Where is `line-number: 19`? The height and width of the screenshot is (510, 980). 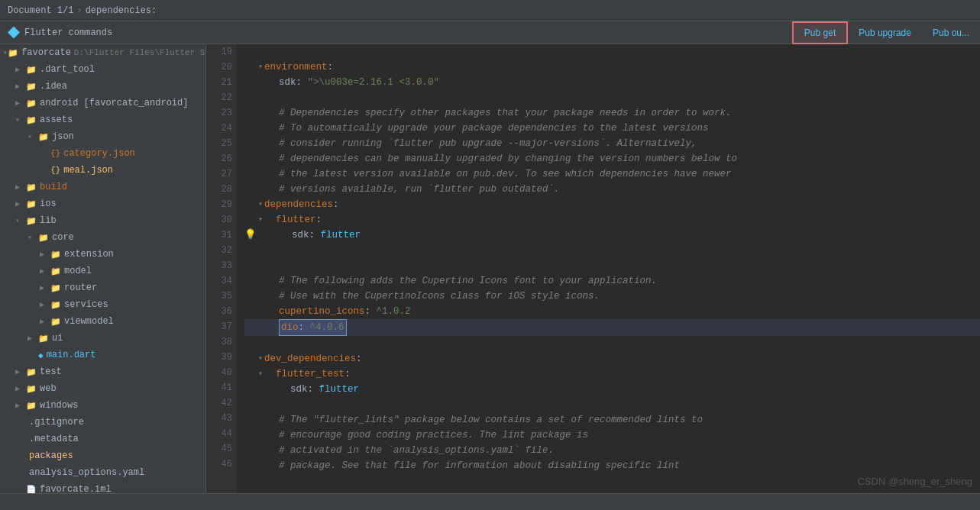
line-number: 19 is located at coordinates (219, 52).